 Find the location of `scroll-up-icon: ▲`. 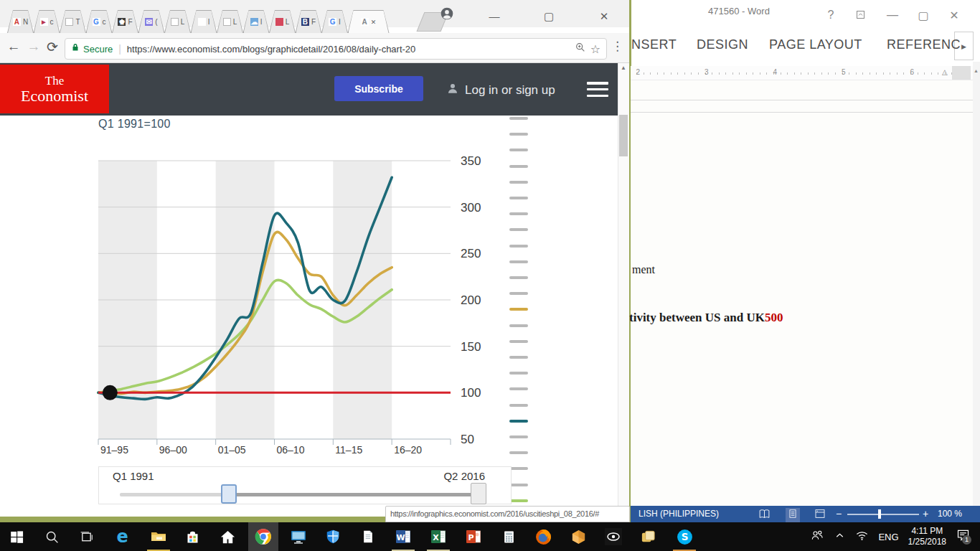

scroll-up-icon: ▲ is located at coordinates (623, 67).